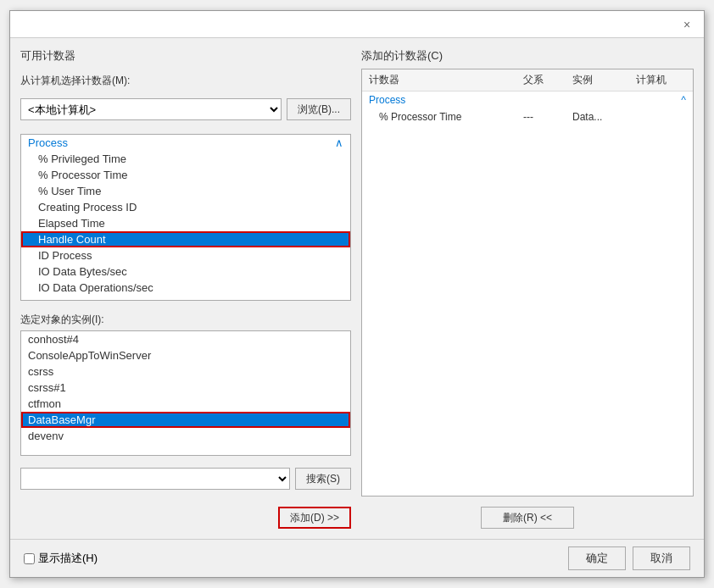 Image resolution: width=714 pixels, height=588 pixels. I want to click on instance-item-devenv: devenv, so click(186, 435).